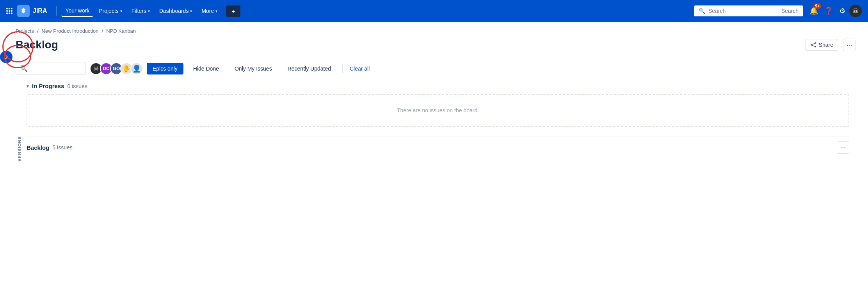 Image resolution: width=868 pixels, height=296 pixels. Describe the element at coordinates (103, 31) in the screenshot. I see `breadcrumb-sep-2: /` at that location.